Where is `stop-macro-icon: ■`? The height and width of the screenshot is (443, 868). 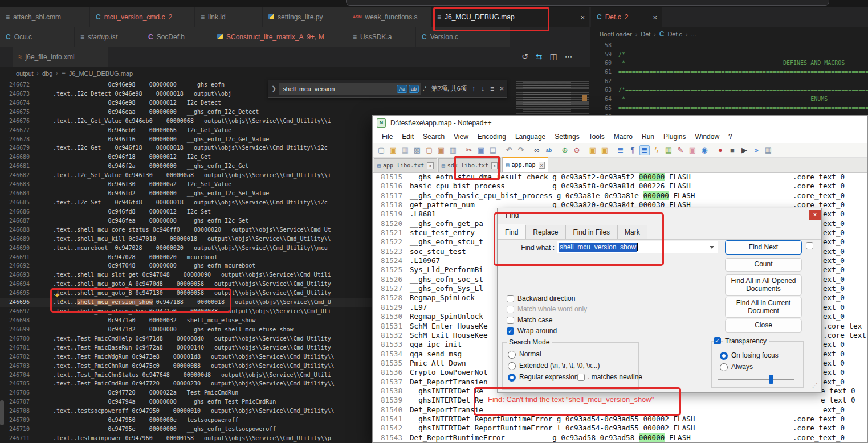 stop-macro-icon: ■ is located at coordinates (732, 150).